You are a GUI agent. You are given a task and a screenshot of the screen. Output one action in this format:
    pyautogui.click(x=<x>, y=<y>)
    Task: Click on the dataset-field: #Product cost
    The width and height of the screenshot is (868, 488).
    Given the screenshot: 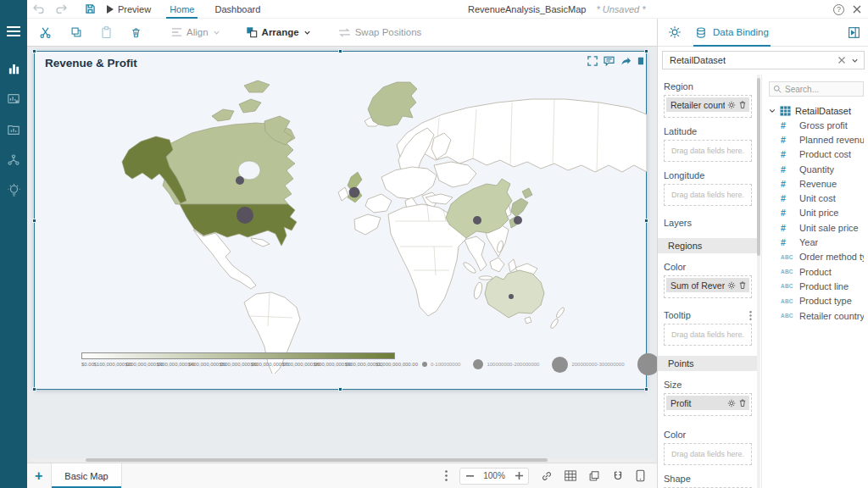 What is the action you would take?
    pyautogui.click(x=816, y=154)
    